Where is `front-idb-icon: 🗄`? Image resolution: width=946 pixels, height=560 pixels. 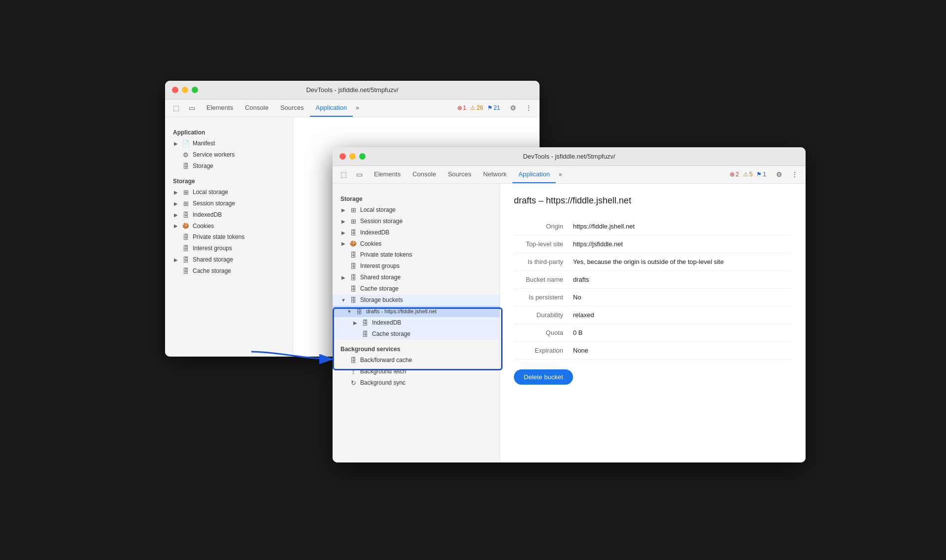
front-idb-icon: 🗄 is located at coordinates (353, 232).